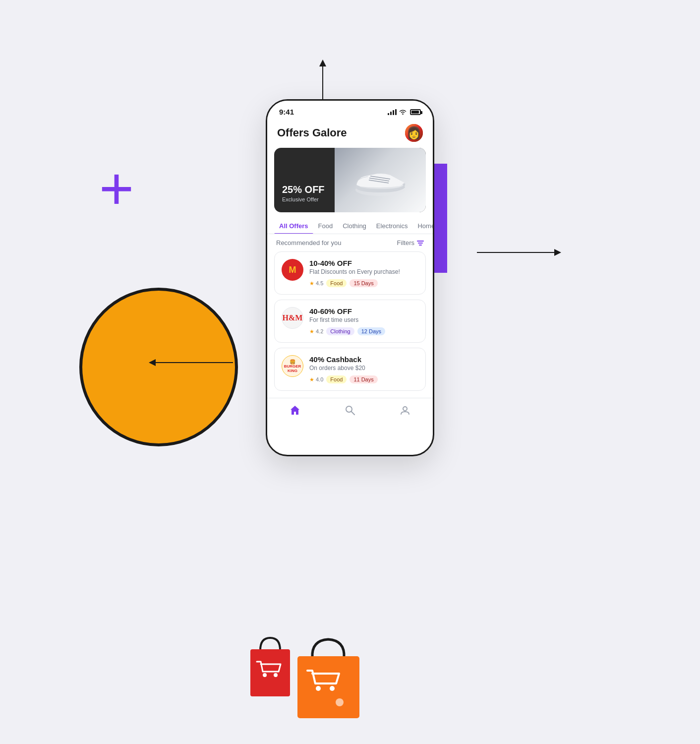  What do you see at coordinates (316, 284) in the screenshot?
I see `rating-mcdonalds: ★ 4.5` at bounding box center [316, 284].